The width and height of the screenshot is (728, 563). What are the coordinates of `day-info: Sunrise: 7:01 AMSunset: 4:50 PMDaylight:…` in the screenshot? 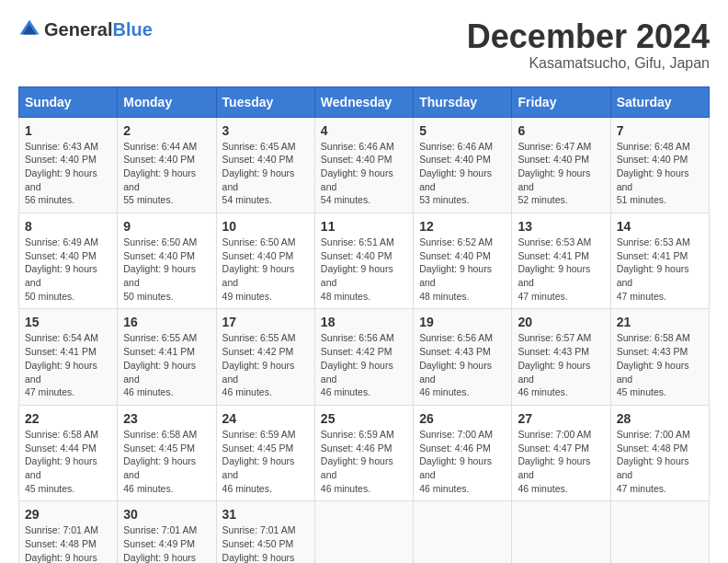 It's located at (259, 544).